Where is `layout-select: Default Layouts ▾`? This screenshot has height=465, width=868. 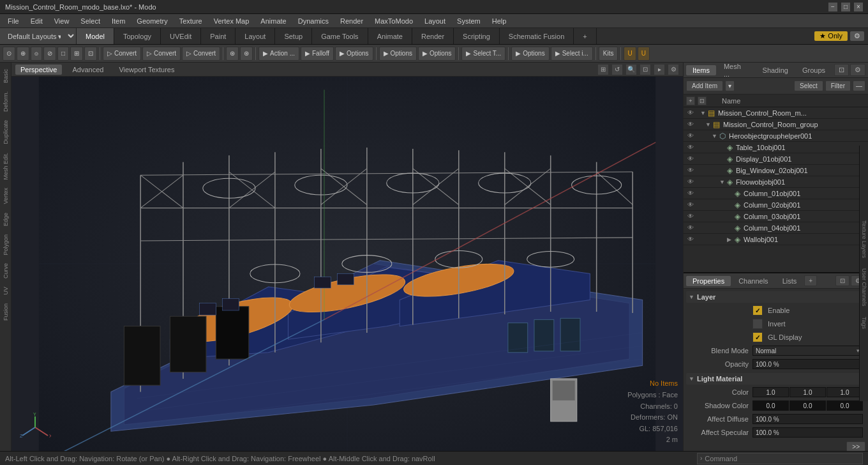 layout-select: Default Layouts ▾ is located at coordinates (38, 36).